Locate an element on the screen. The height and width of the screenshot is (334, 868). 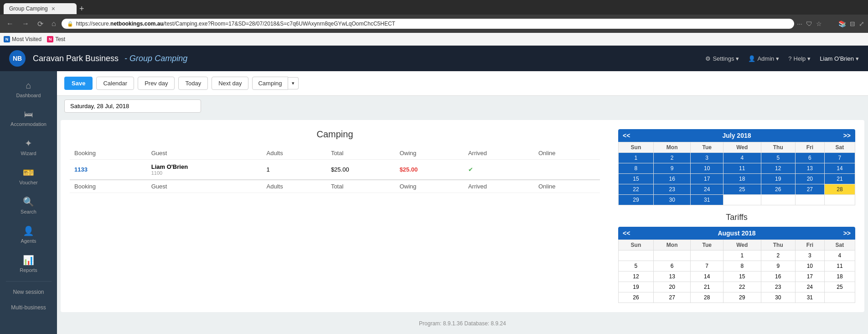
split-view-icon: ⊟ is located at coordinates (852, 24).